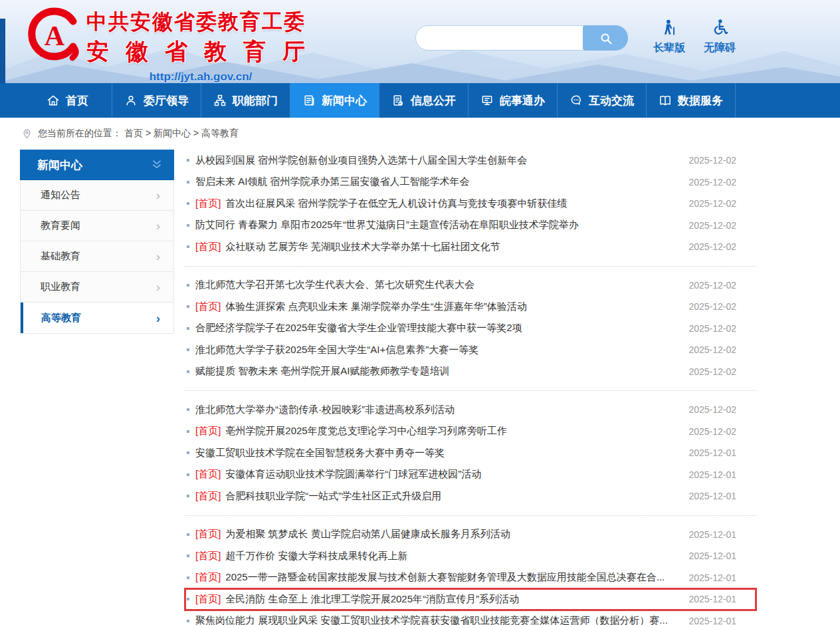  I want to click on news-title: 为爱相聚 筑梦成长 黄山学院启动第八届健康成长服务月系列活动, so click(452, 535).